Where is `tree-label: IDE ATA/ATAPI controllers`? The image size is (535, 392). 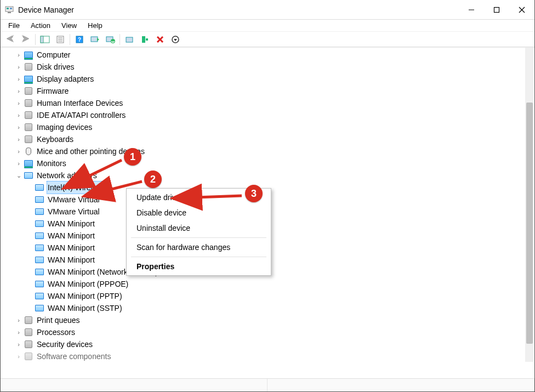 tree-label: IDE ATA/ATAPI controllers is located at coordinates (81, 115).